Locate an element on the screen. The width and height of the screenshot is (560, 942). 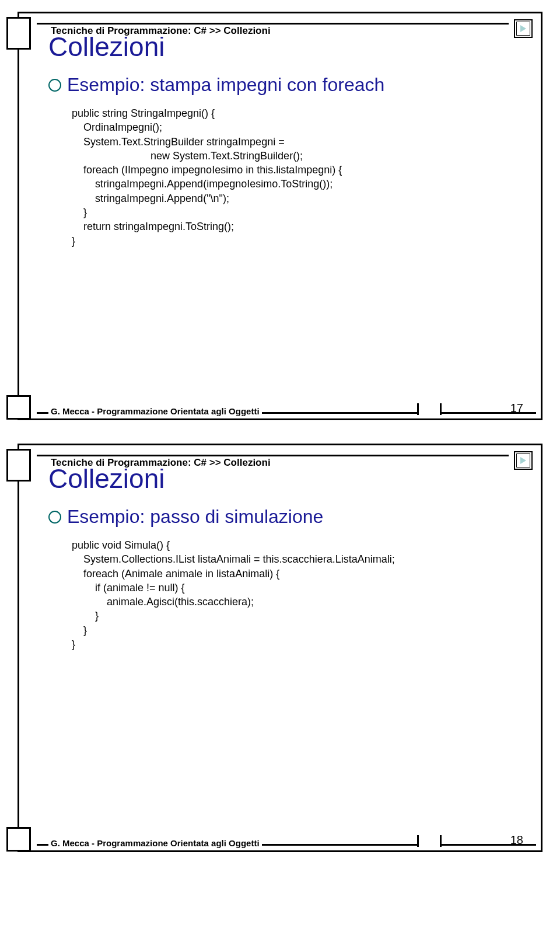
bullet-text: Esempio: stampa impegni con foreach is located at coordinates (226, 85).